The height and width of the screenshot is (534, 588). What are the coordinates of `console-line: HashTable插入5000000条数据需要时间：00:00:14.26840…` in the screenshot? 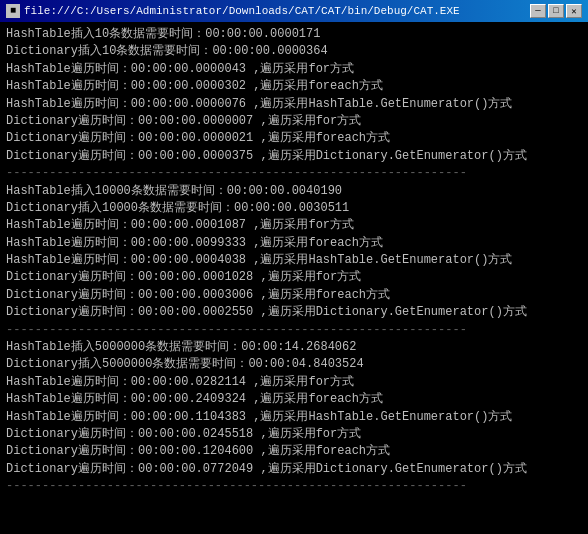 It's located at (294, 348).